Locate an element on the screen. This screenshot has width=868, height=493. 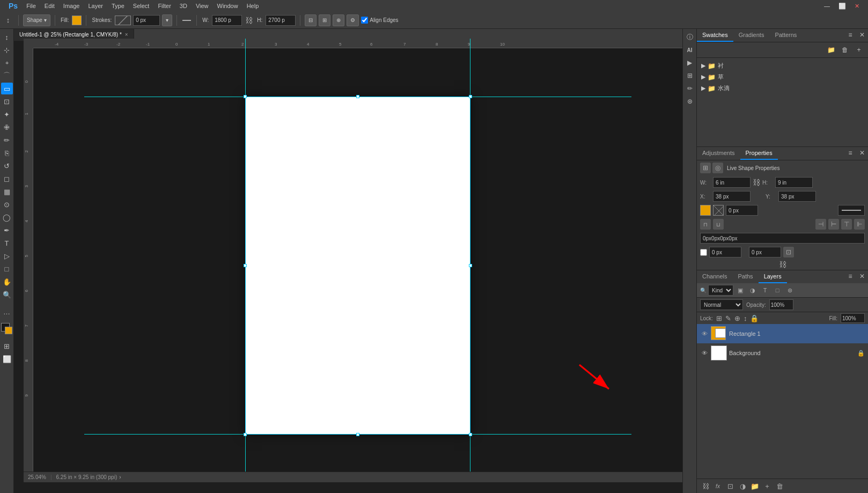
handle-ml is located at coordinates (245, 266).